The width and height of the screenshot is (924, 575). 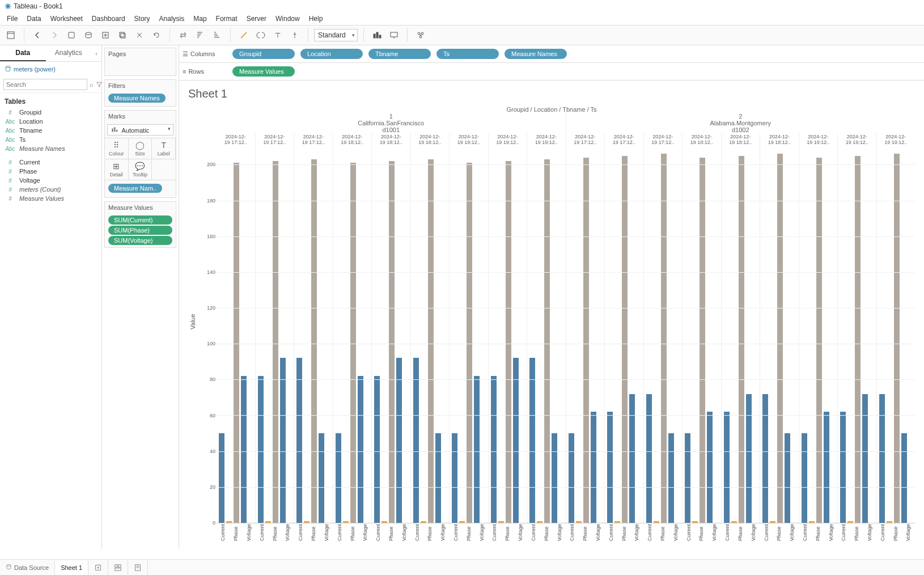 I want to click on marks-label: TLabel, so click(x=164, y=149).